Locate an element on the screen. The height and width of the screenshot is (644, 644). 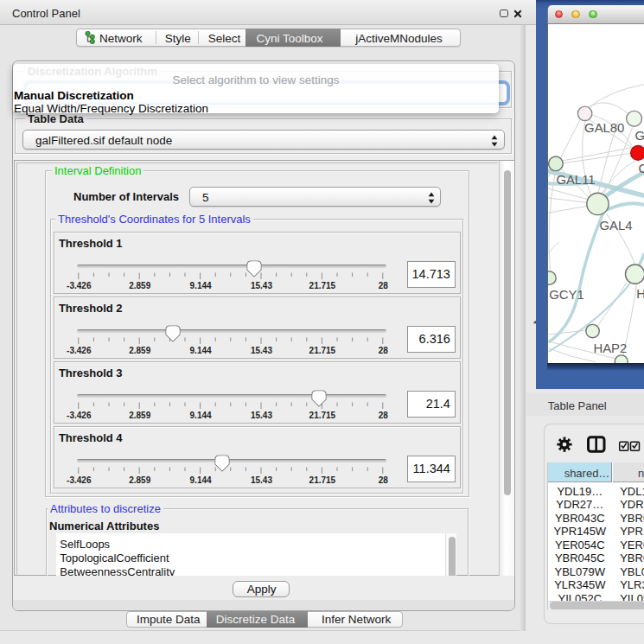
svg-text: GAL80 is located at coordinates (604, 128).